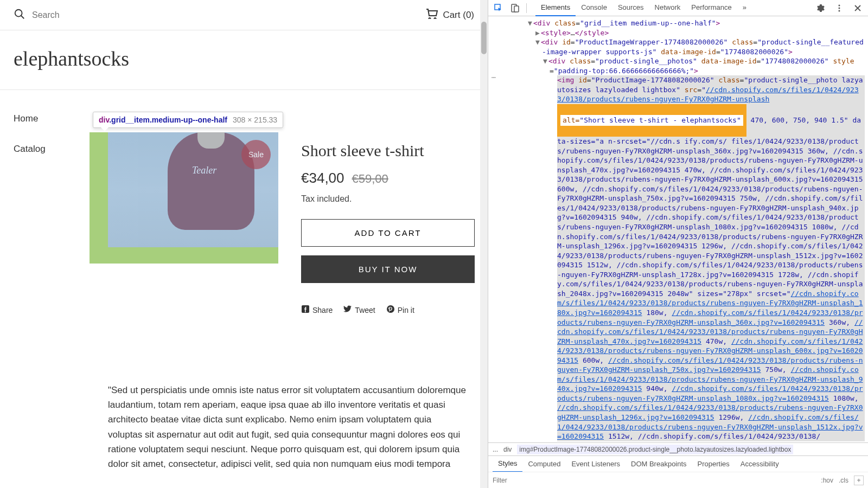 The image size is (868, 488). Describe the element at coordinates (827, 480) in the screenshot. I see `hov-toggle: :hov` at that location.